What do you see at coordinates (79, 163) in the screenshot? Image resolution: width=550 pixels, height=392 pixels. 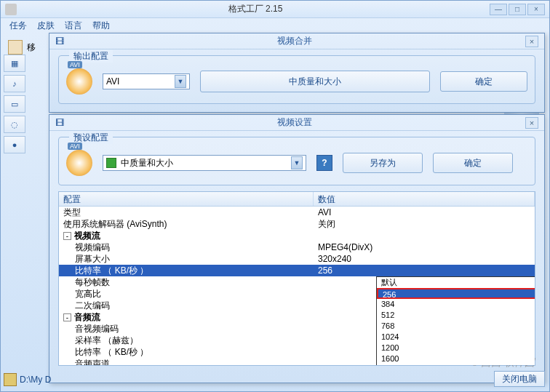 I see `preset-avi-icon-wrap: AVI` at bounding box center [79, 163].